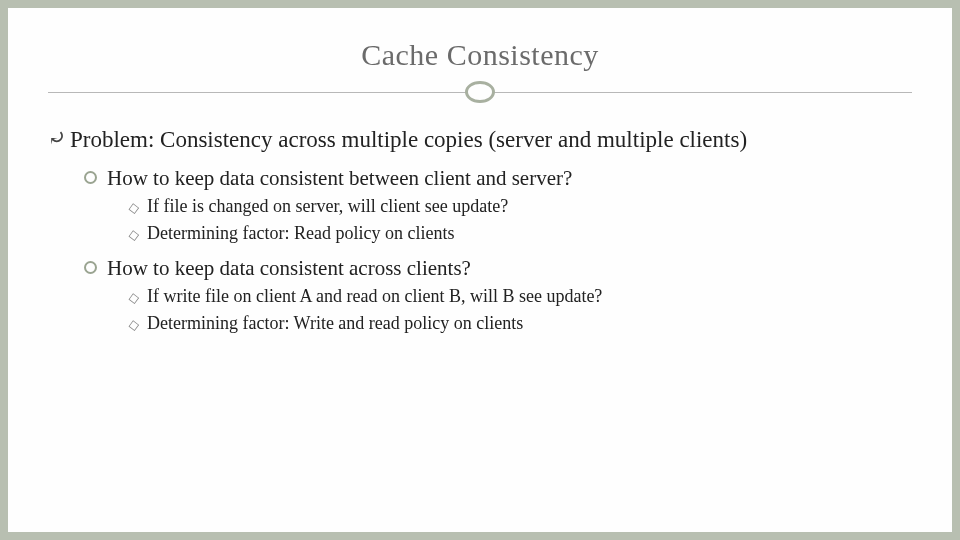 This screenshot has height=540, width=960. I want to click on l1-text: Problem: Consistency across multiple cop…, so click(408, 140).